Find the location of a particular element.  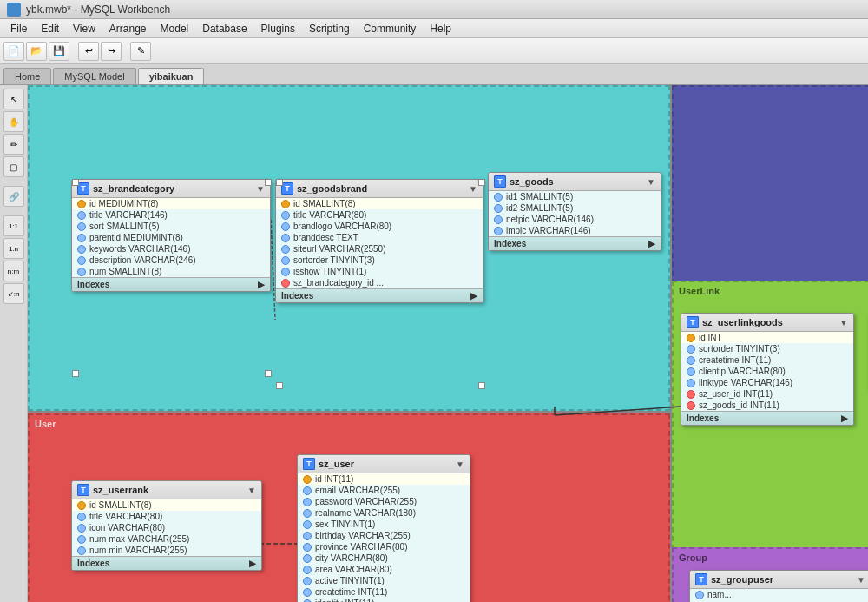

table-header-sz_user: T sz_user ▼ is located at coordinates (384, 464).